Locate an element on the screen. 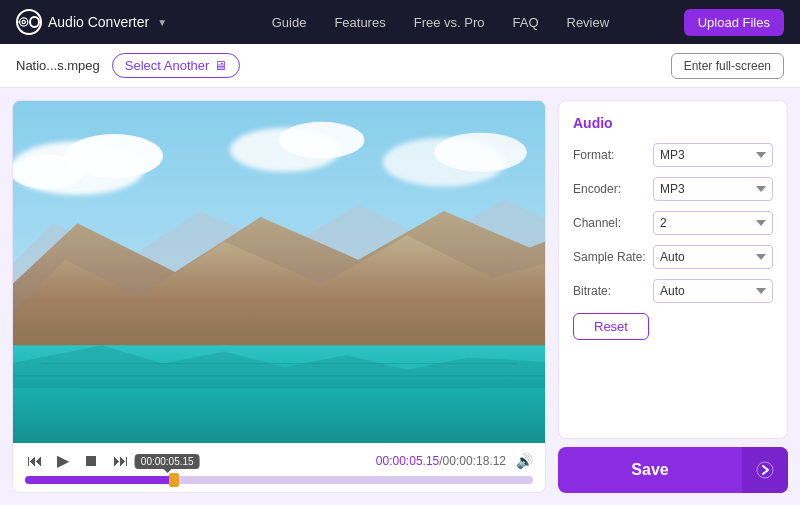 Image resolution: width=800 pixels, height=505 pixels. seek-bar is located at coordinates (279, 480).